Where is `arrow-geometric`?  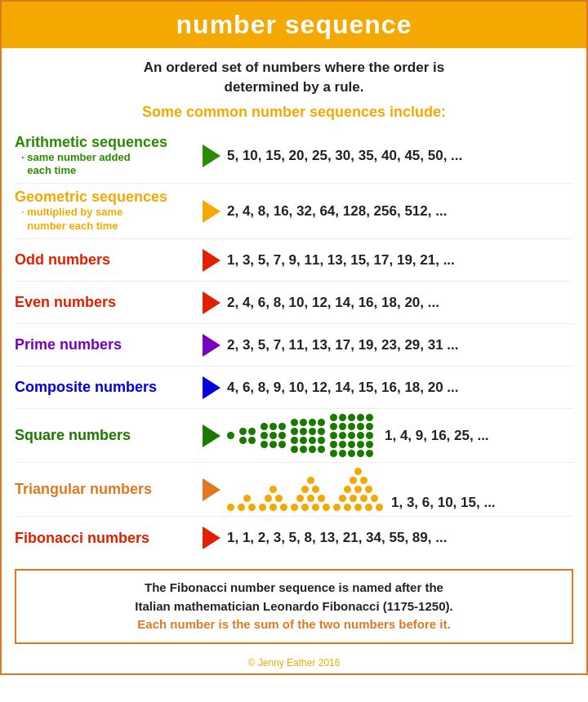 arrow-geometric is located at coordinates (212, 211).